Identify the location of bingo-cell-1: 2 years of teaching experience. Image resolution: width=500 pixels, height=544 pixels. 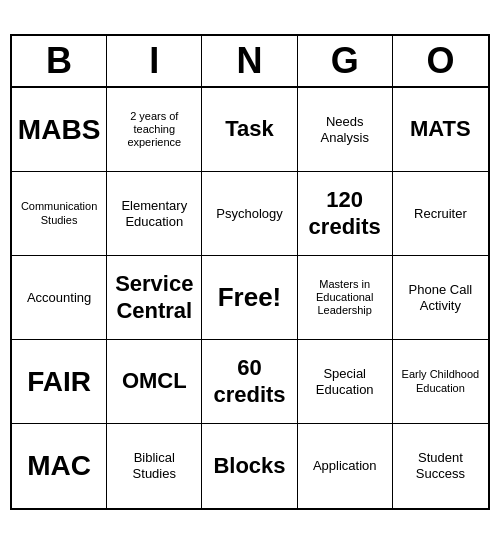
(154, 130).